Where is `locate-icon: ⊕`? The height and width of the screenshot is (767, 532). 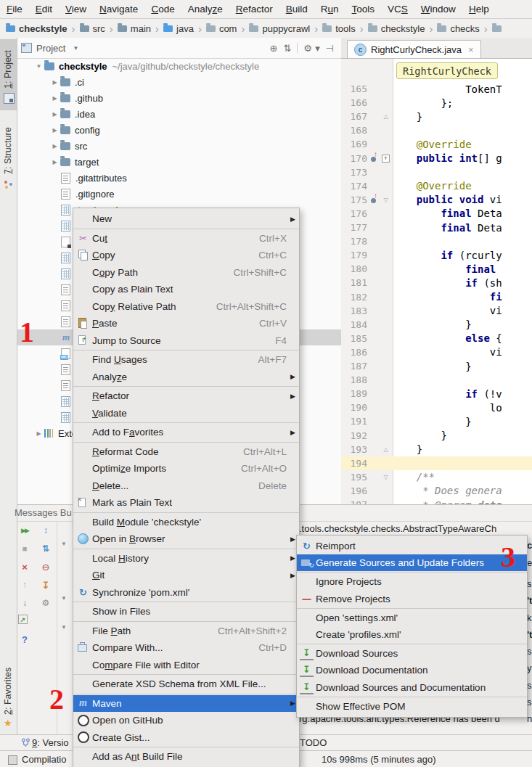 locate-icon: ⊕ is located at coordinates (274, 48).